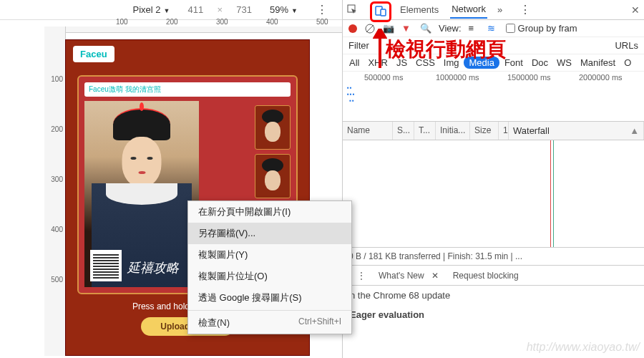 The height and width of the screenshot is (358, 644). I want to click on large-rows-icon: ≡, so click(474, 29).